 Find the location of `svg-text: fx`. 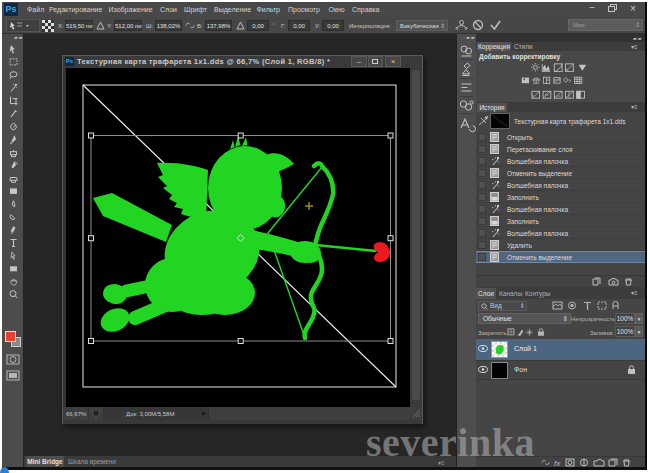

svg-text: fx is located at coordinates (558, 464).